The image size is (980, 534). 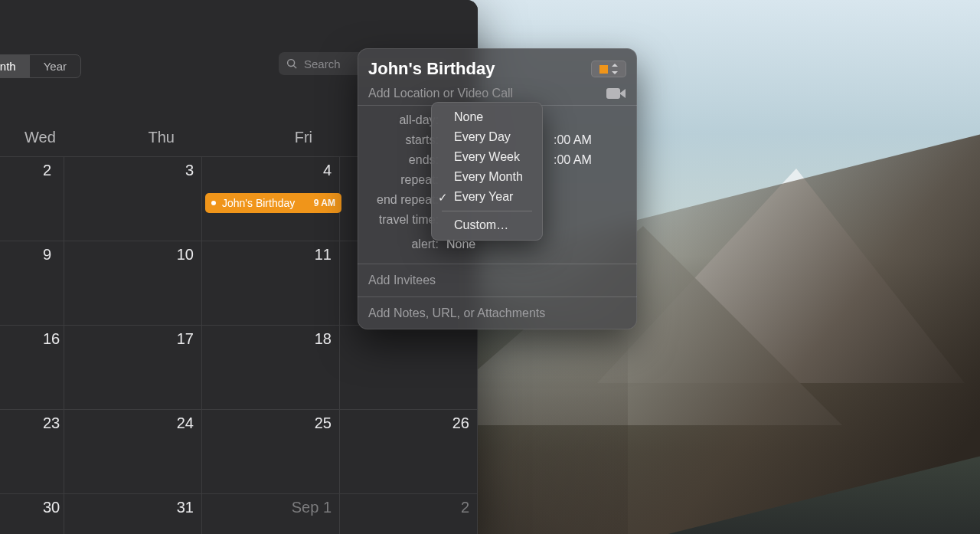 What do you see at coordinates (487, 117) in the screenshot?
I see `repeat-option-none: None` at bounding box center [487, 117].